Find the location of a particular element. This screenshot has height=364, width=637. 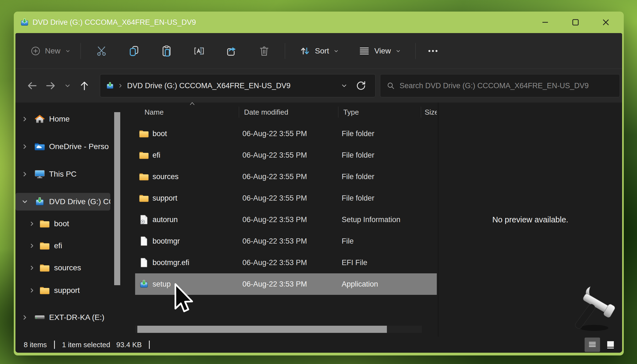

sidebar-item-sources: sources is located at coordinates (63, 268).